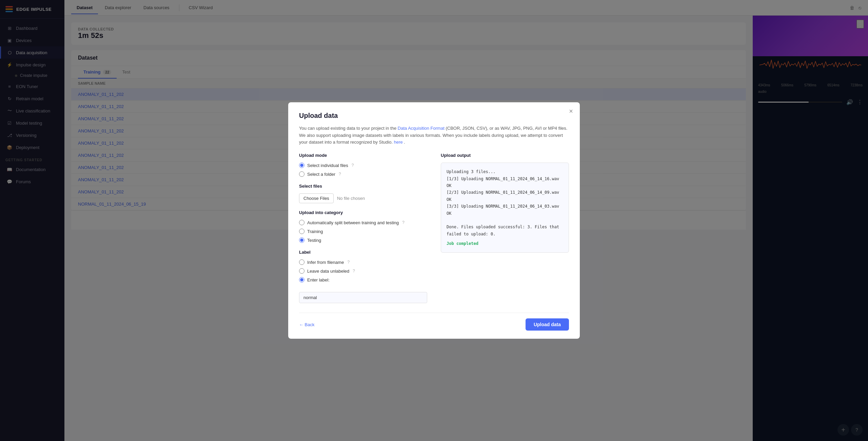  Describe the element at coordinates (302, 165) in the screenshot. I see `radio-individual-input` at that location.